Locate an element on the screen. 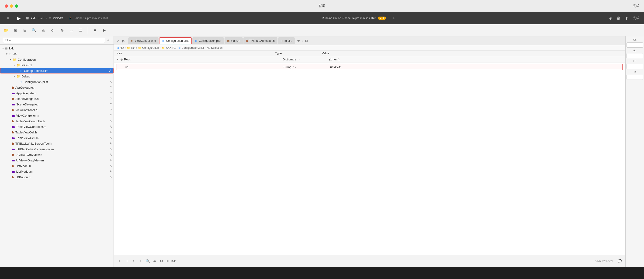 This screenshot has width=644, height=279. tab-viewcontroller-m: m ViewController.m is located at coordinates (144, 41).